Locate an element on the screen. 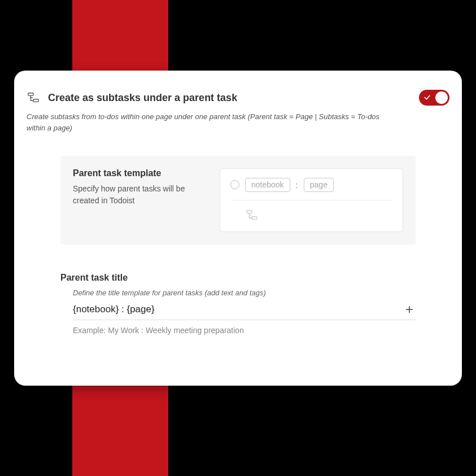 The image size is (476, 476). header-row: Create as subtasks under a parent task is located at coordinates (238, 98).